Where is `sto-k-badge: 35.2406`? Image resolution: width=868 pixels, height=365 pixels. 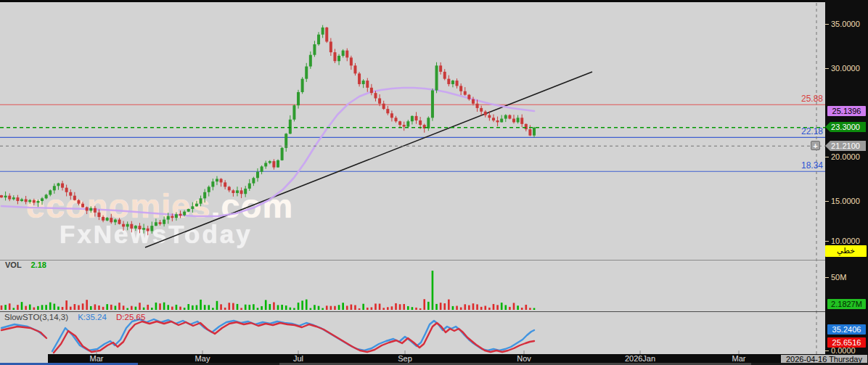 sto-k-badge: 35.2406 is located at coordinates (846, 329).